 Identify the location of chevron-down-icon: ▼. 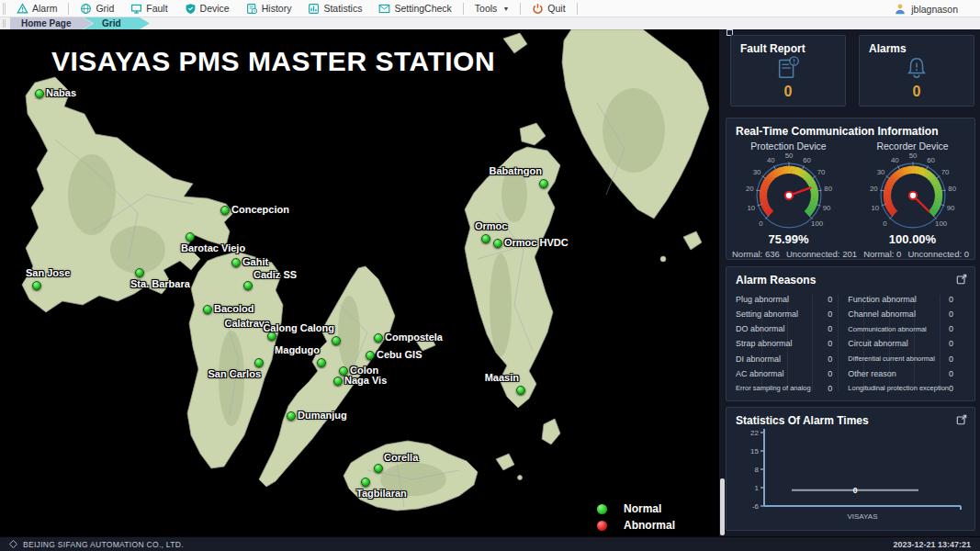
(505, 9).